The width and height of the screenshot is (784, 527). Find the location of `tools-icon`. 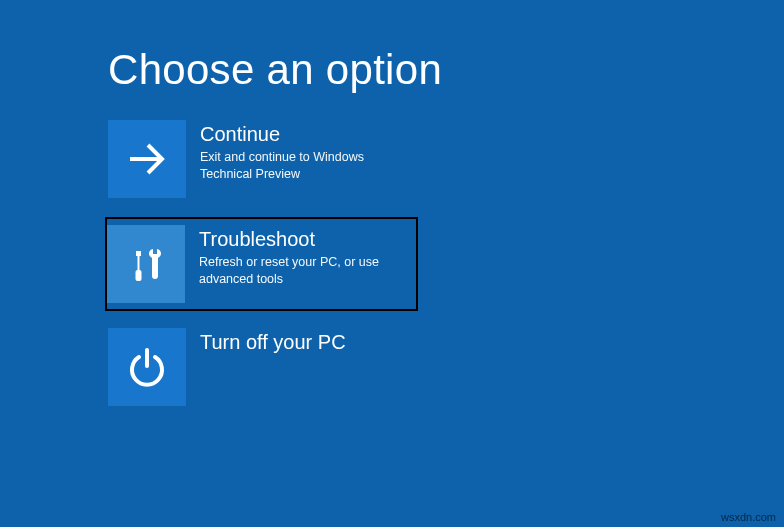

tools-icon is located at coordinates (146, 264).